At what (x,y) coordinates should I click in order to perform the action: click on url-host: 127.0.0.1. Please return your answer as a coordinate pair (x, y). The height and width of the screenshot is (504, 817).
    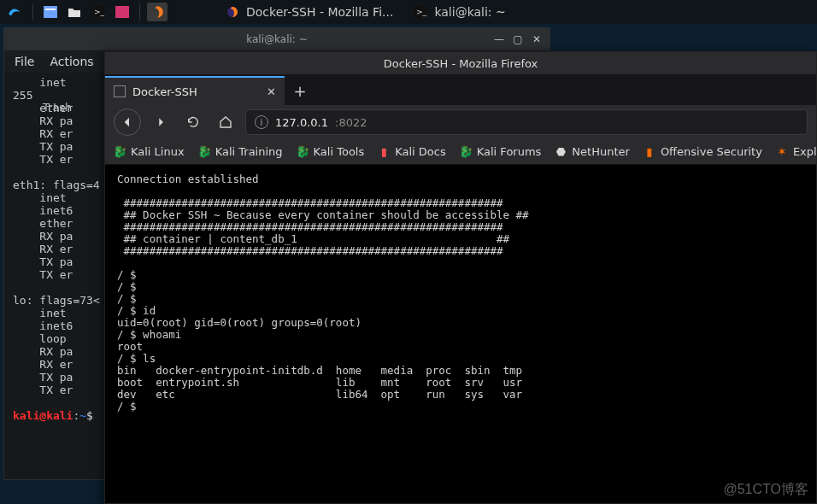
    Looking at the image, I should click on (302, 123).